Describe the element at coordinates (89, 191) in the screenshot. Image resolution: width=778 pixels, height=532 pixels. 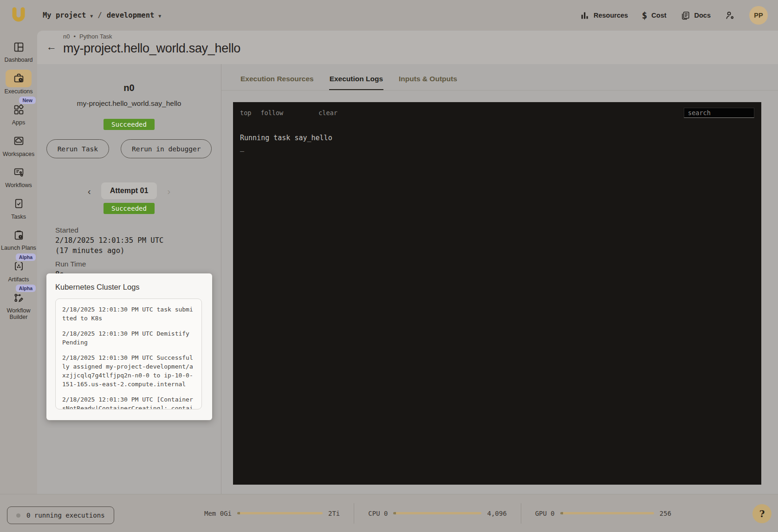
I see `previous-attempt-button: ‹` at that location.